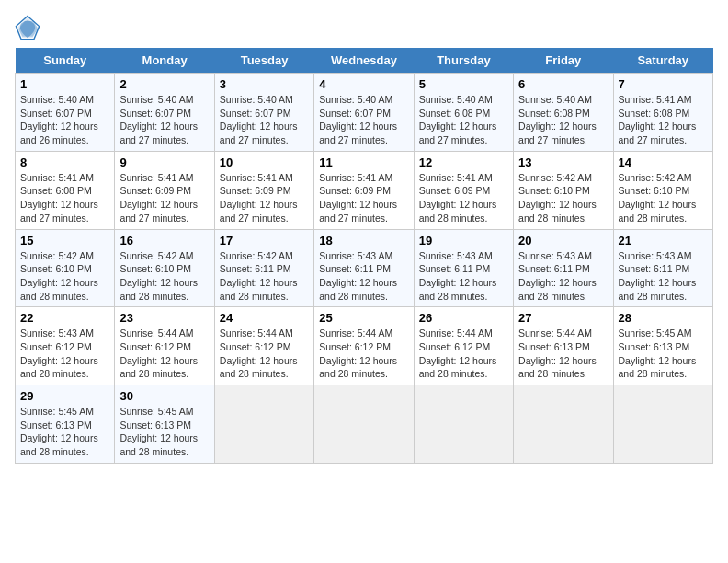  What do you see at coordinates (463, 61) in the screenshot?
I see `weekday-header-thursday: Thursday` at bounding box center [463, 61].